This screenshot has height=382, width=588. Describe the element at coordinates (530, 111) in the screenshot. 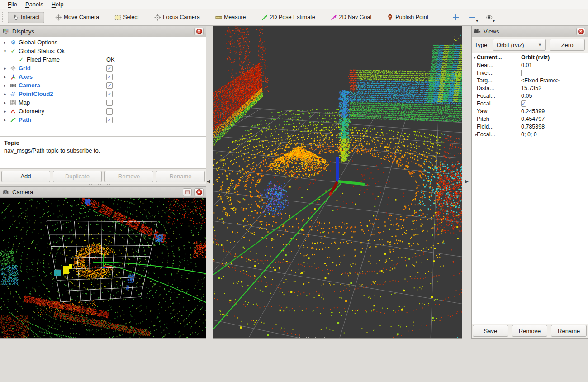

I see `view-prop-yaw: Yaw0.245399` at that location.